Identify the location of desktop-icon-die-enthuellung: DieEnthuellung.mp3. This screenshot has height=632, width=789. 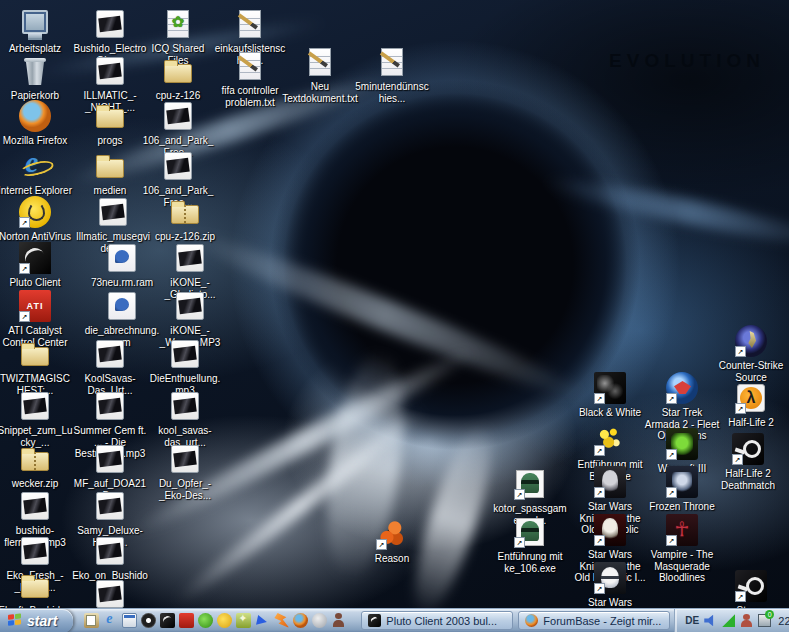
(185, 367).